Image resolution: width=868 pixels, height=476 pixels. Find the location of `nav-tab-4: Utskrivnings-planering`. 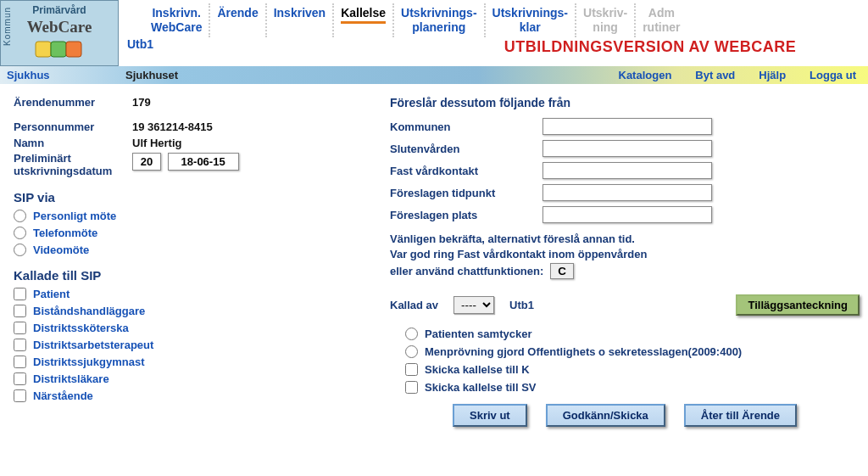

nav-tab-4: Utskrivnings-planering is located at coordinates (437, 20).